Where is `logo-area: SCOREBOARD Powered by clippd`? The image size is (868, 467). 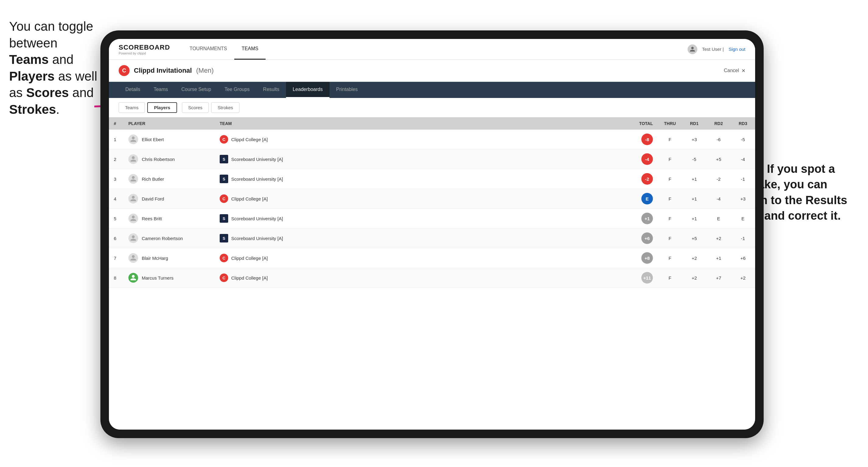
logo-area: SCOREBOARD Powered by clippd is located at coordinates (144, 49).